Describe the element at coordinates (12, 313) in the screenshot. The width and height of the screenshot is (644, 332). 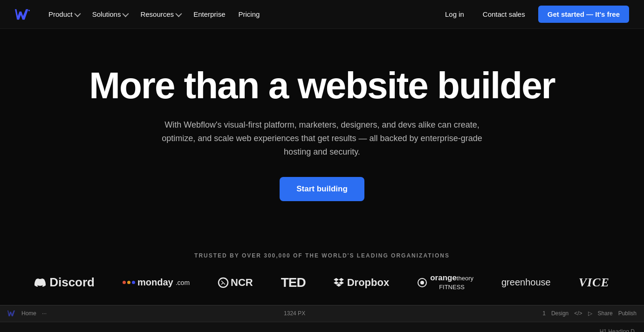
I see `editor-webflow-logo` at that location.